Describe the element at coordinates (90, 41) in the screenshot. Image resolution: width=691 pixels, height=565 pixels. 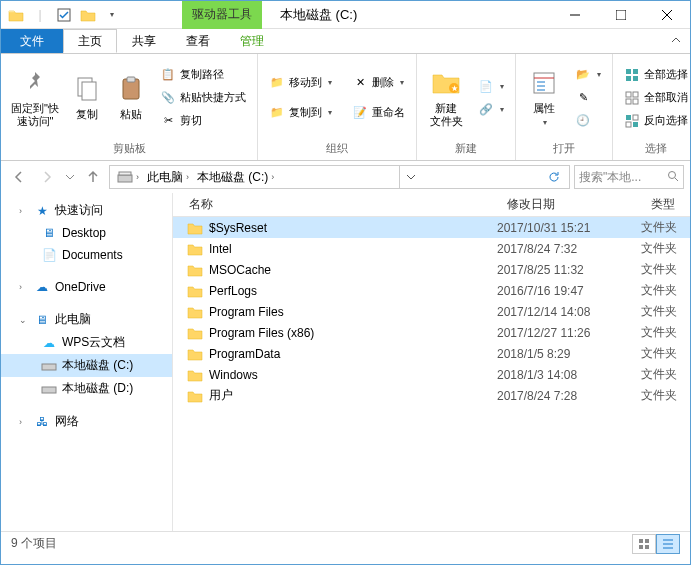
I see `tab-home: 主页` at that location.